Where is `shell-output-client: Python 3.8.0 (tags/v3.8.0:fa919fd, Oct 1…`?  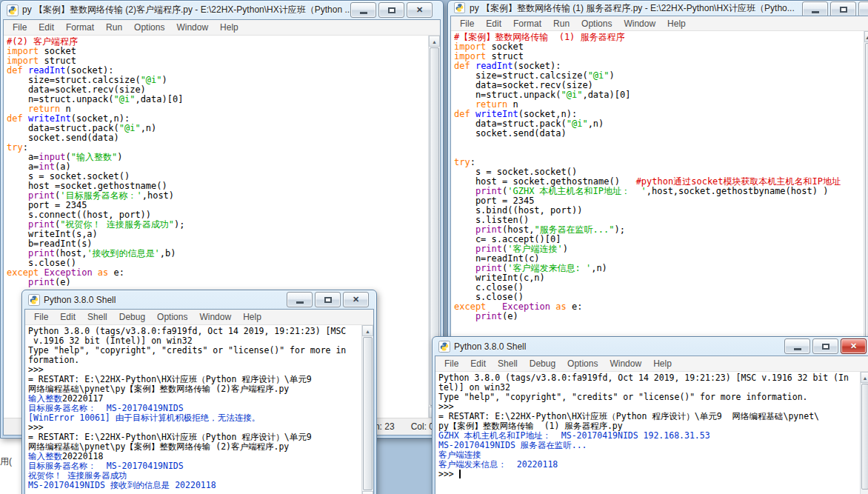 shell-output-client: Python 3.8.0 (tags/v3.8.0:fa919fd, Oct 1… is located at coordinates (199, 410).